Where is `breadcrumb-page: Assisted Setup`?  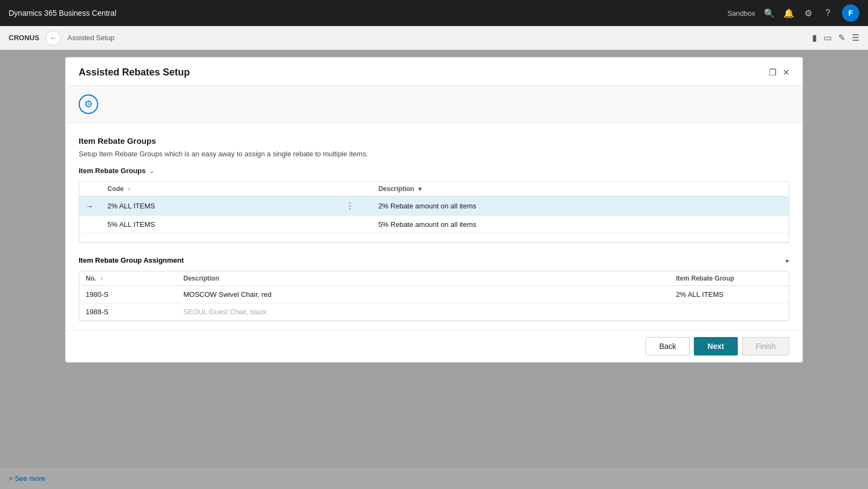
breadcrumb-page: Assisted Setup is located at coordinates (91, 38).